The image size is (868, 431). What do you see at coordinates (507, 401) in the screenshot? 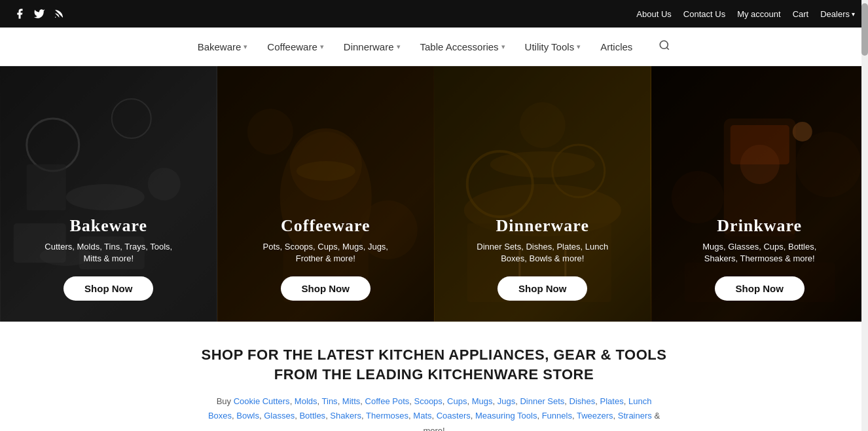
I see `link-jugs: Jugs` at bounding box center [507, 401].